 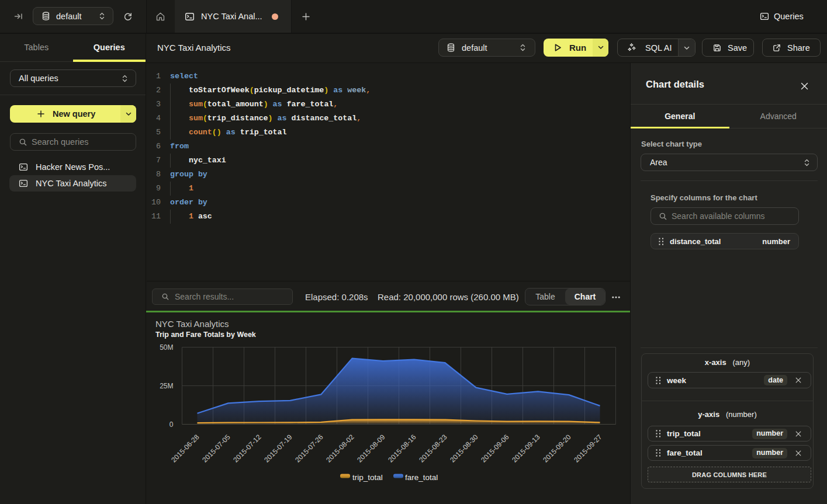 What do you see at coordinates (278, 449) in the screenshot?
I see `svg-text: 2015-07-19` at bounding box center [278, 449].